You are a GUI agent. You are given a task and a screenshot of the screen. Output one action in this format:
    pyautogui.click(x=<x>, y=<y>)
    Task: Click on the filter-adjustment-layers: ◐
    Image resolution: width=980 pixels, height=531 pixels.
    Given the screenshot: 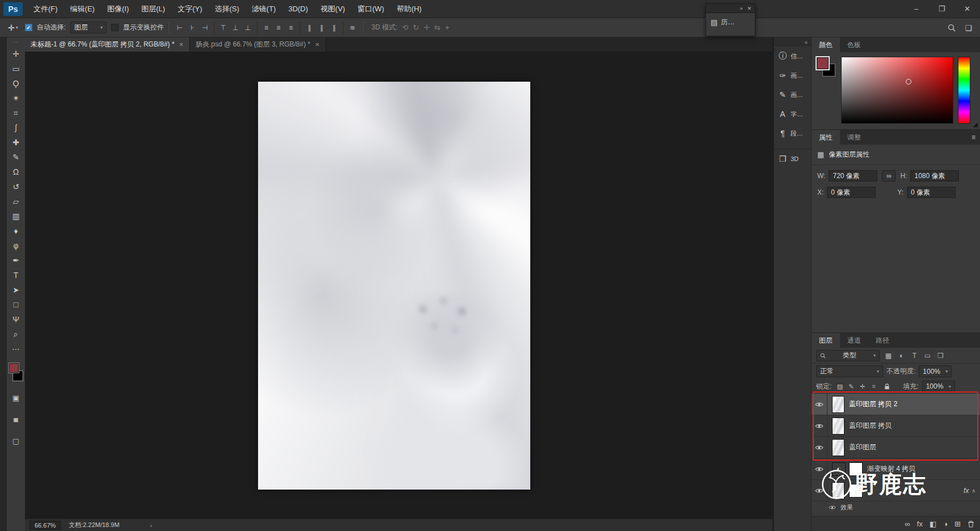 What is the action you would take?
    pyautogui.click(x=902, y=355)
    